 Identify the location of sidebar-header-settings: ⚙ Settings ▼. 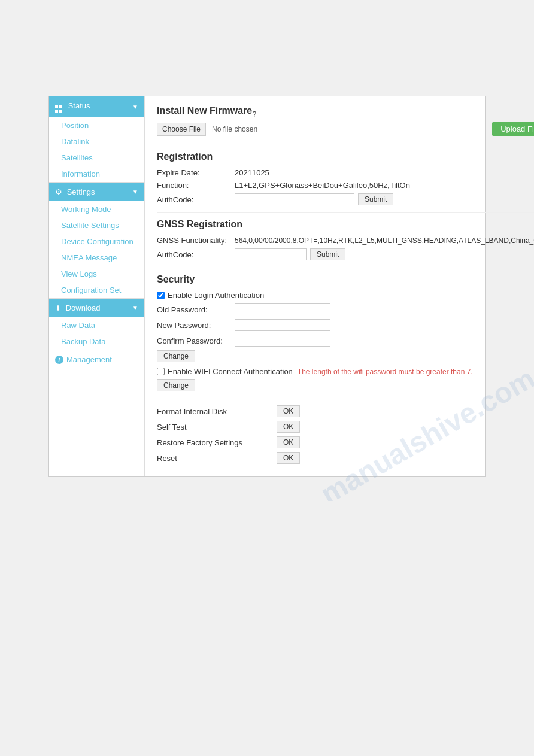
(97, 192).